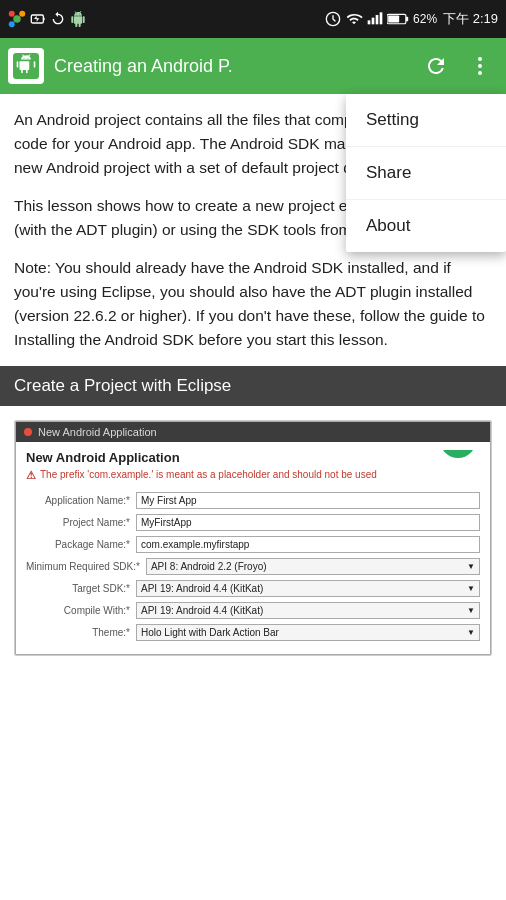 This screenshot has width=506, height=900. What do you see at coordinates (425, 19) in the screenshot?
I see `battery-percentage: 62%` at bounding box center [425, 19].